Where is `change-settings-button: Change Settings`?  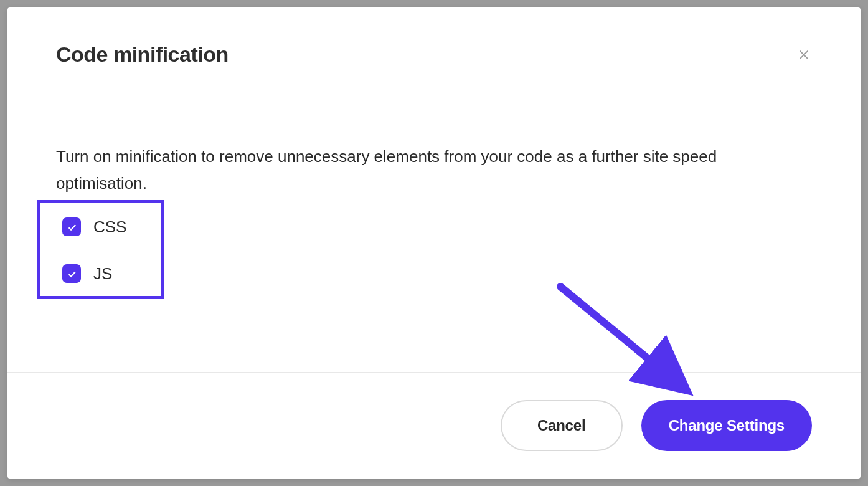
change-settings-button: Change Settings is located at coordinates (727, 426).